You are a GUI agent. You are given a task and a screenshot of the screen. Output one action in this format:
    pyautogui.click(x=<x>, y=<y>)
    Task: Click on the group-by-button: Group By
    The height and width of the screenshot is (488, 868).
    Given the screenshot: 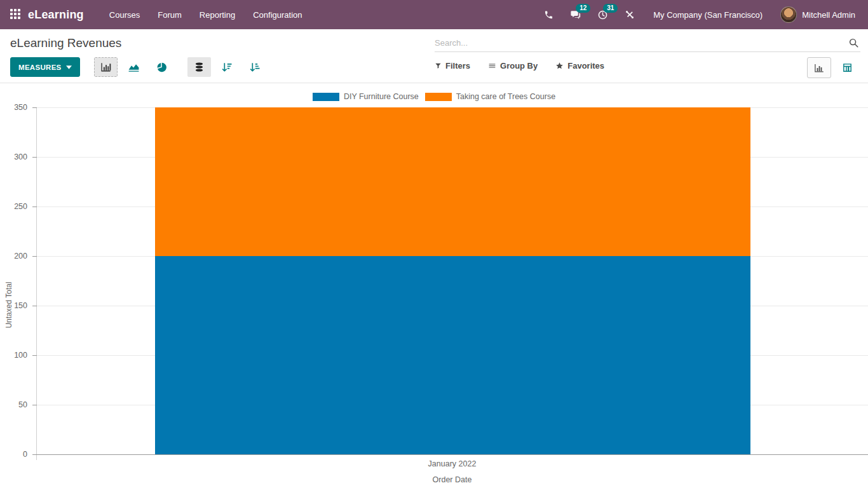 What is the action you would take?
    pyautogui.click(x=513, y=66)
    